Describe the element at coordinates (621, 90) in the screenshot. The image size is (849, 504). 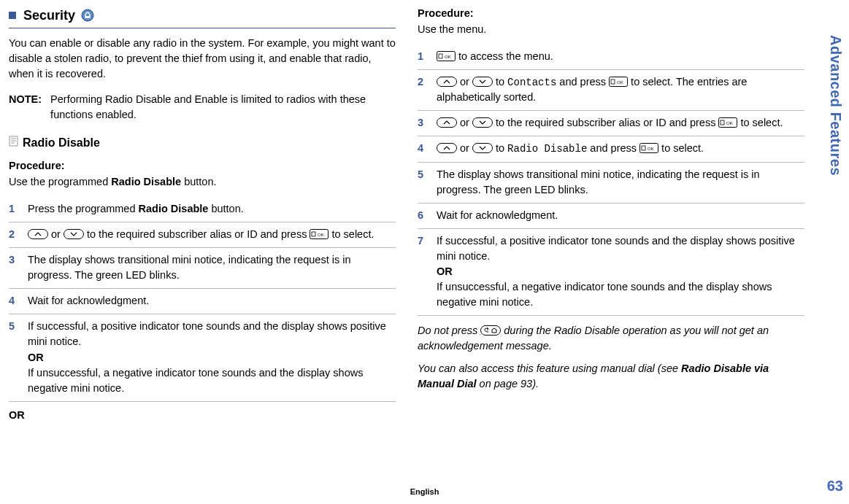
I see `step-body: or to Contacts and press OK to select. T…` at that location.